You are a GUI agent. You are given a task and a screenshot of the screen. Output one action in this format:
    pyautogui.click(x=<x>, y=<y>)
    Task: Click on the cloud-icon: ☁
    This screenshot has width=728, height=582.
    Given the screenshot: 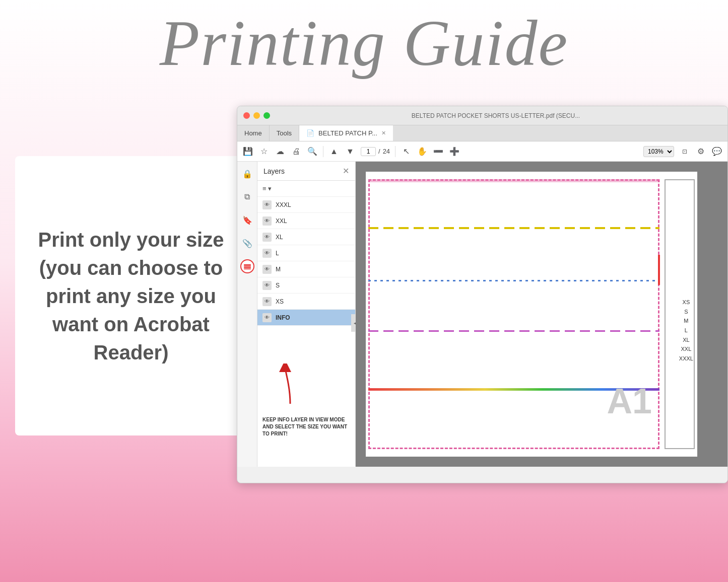 What is the action you would take?
    pyautogui.click(x=280, y=152)
    